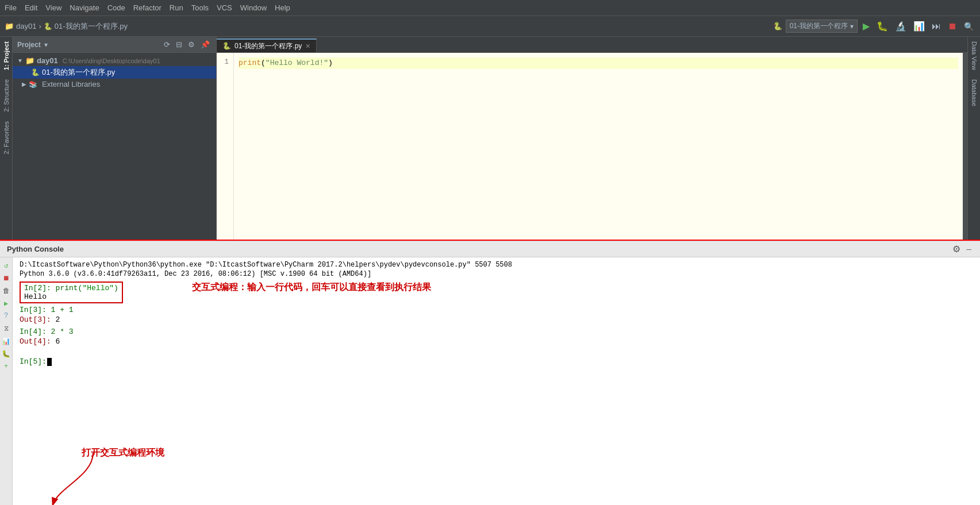 The height and width of the screenshot is (505, 980). What do you see at coordinates (46, 45) in the screenshot?
I see `project-dropdown-icon: ▾` at bounding box center [46, 45].